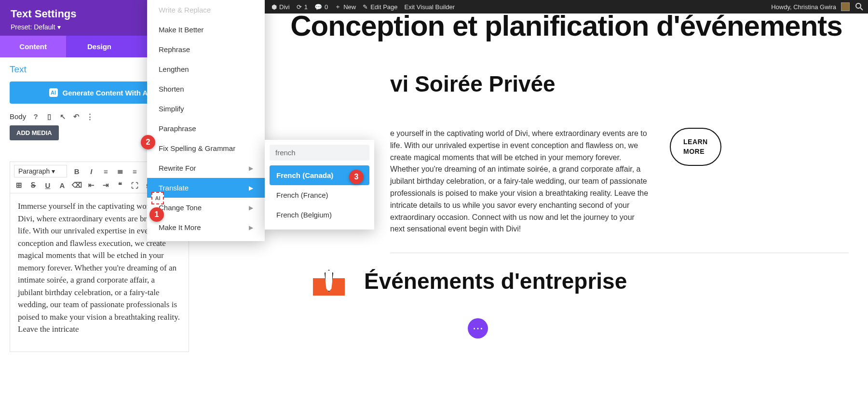 This screenshot has width=868, height=406. What do you see at coordinates (49, 117) in the screenshot?
I see `mobile-icon: ▯` at bounding box center [49, 117].